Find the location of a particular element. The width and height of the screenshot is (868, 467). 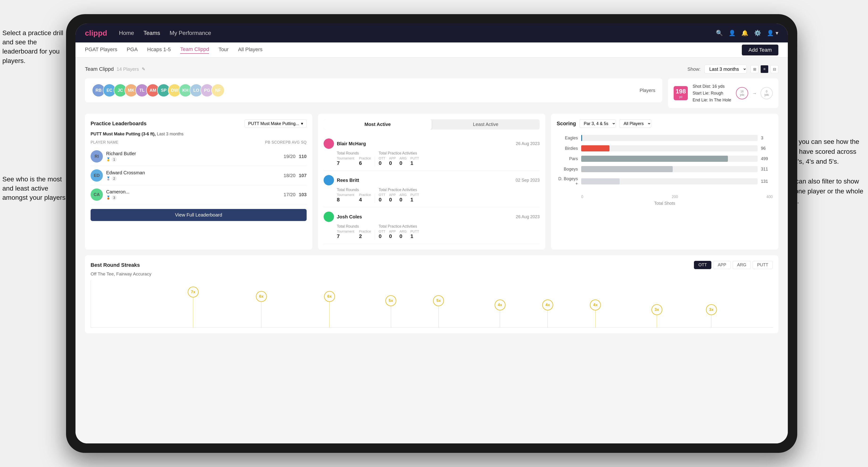

scoring-player-filter: All Players is located at coordinates (635, 123).